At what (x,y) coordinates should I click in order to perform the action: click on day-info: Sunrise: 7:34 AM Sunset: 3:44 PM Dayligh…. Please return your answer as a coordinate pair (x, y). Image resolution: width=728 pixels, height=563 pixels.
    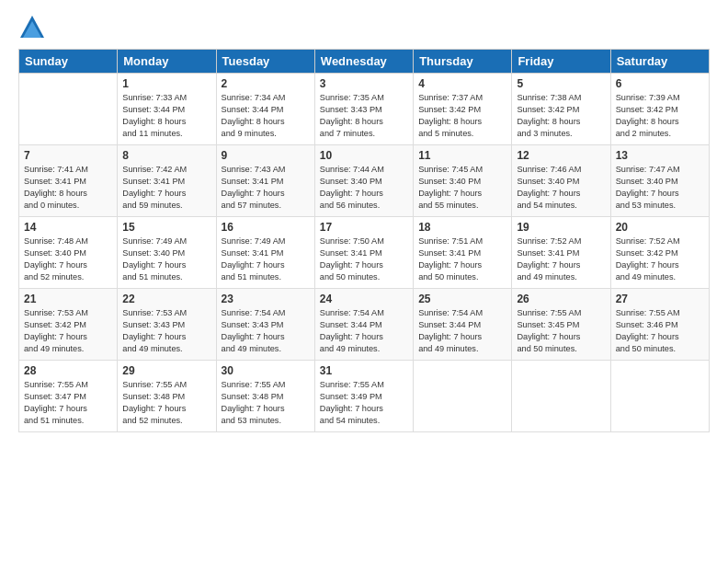
    Looking at the image, I should click on (266, 116).